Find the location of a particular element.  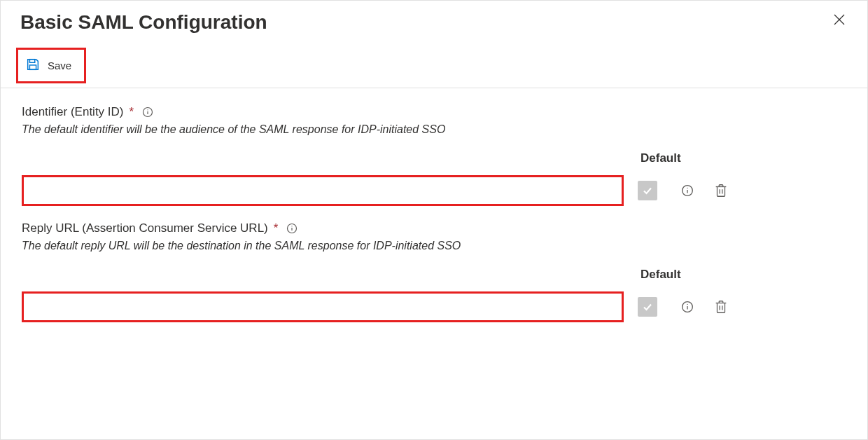

reply-url-default-checkbox is located at coordinates (648, 307).